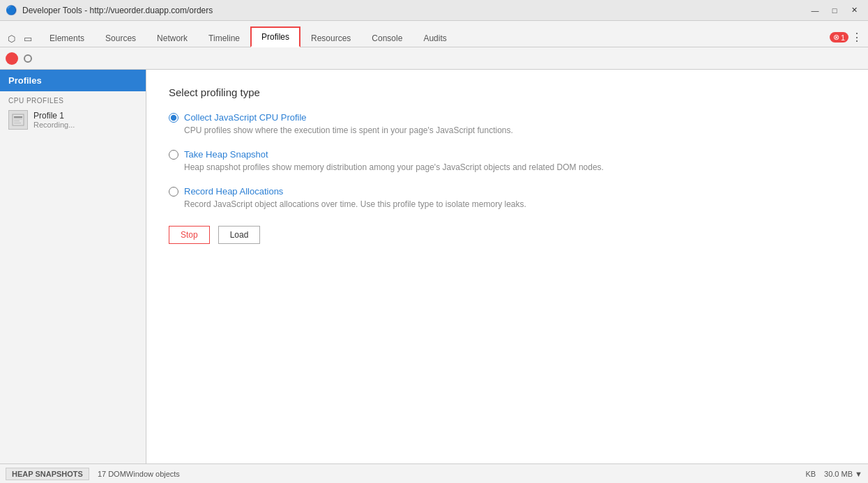 Image resolution: width=868 pixels, height=483 pixels. Describe the element at coordinates (73, 99) in the screenshot. I see `sidebar-section-title: CPU PROFILES` at that location.